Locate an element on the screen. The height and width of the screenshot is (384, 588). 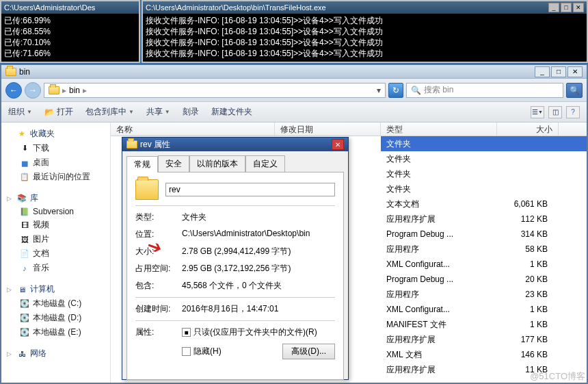
prop-size: 2.78 GB (2,994,412,499 字节) is located at coordinates (258, 252).